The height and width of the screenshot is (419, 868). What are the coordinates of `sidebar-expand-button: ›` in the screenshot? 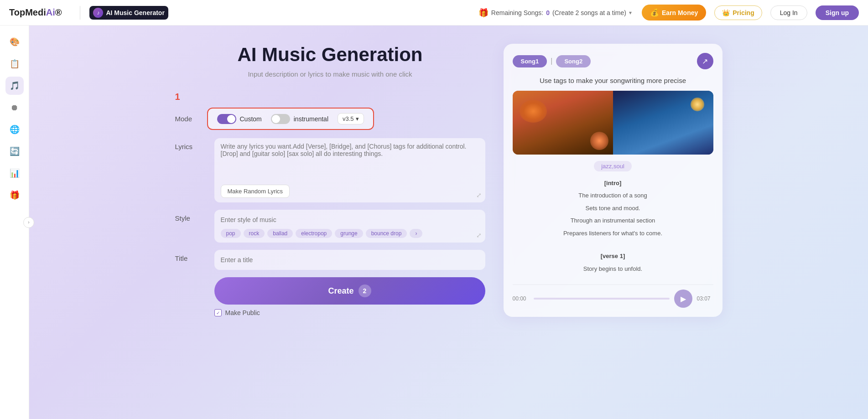 It's located at (29, 222).